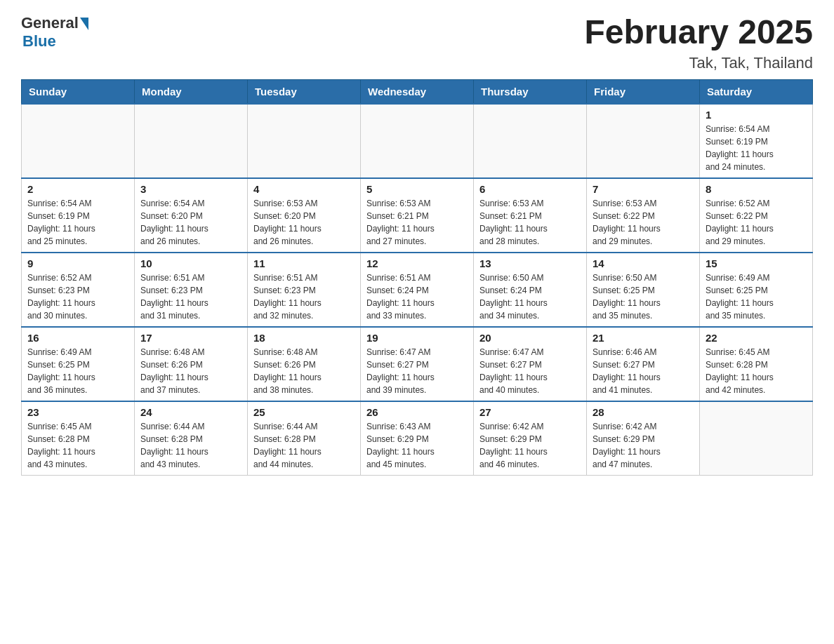 Image resolution: width=834 pixels, height=644 pixels. Describe the element at coordinates (417, 264) in the screenshot. I see `day-number: 12` at that location.